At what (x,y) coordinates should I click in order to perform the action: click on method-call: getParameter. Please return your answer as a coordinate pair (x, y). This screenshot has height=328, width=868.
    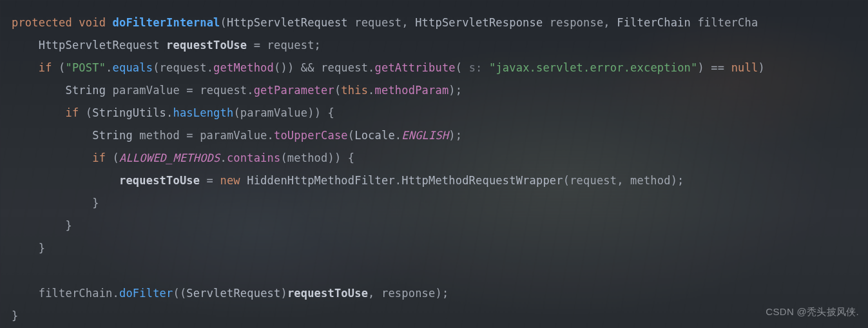
    Looking at the image, I should click on (294, 90).